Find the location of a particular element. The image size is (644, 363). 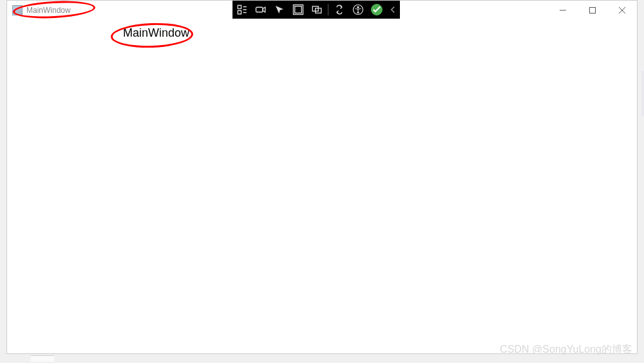

maximize-button is located at coordinates (592, 10).